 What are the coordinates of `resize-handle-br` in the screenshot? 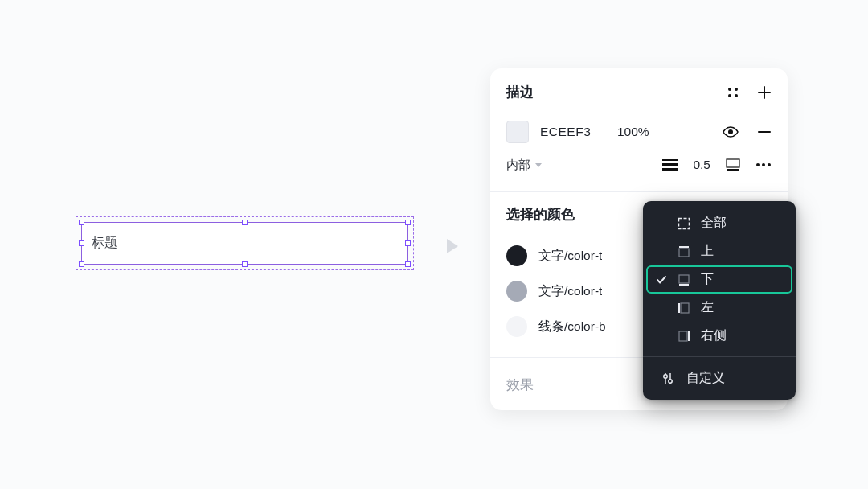 It's located at (408, 264).